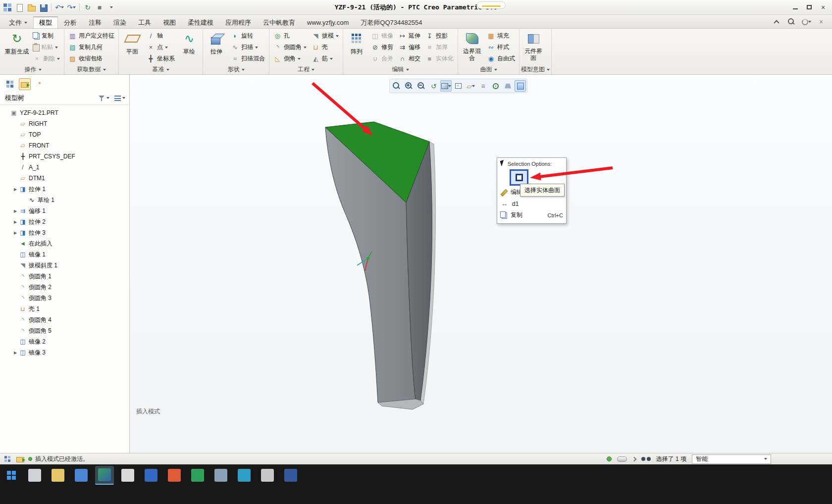 This screenshot has height=504, width=832. Describe the element at coordinates (64, 298) in the screenshot. I see `tree-item-round-3: ◝倒圆角 3` at that location.